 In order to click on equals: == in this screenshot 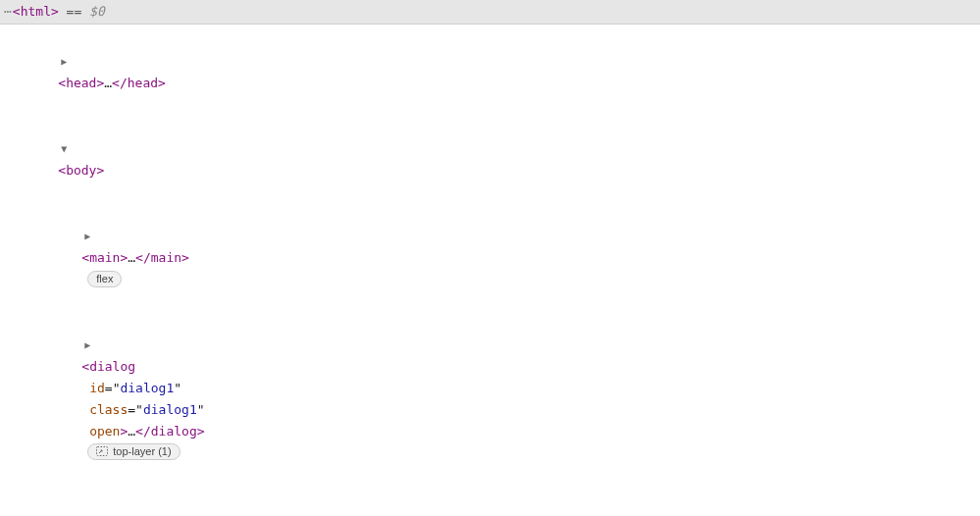, I will do `click(75, 12)`.